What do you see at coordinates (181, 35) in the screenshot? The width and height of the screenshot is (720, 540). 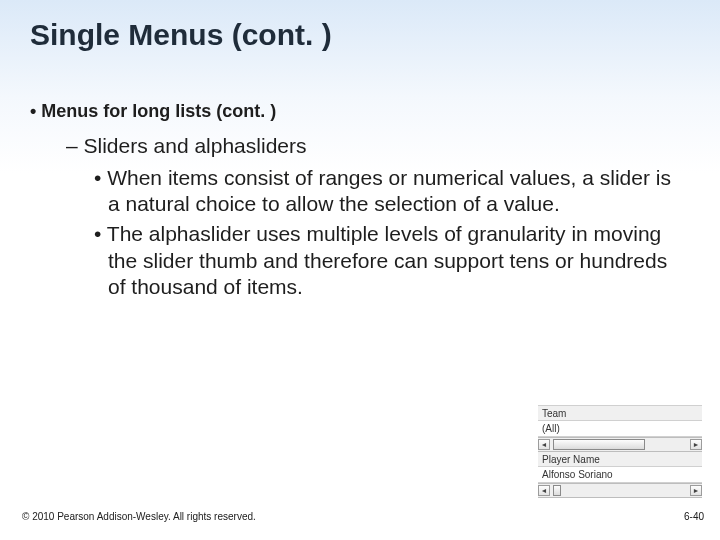 I see `slide-title: Single Menus (cont. )` at bounding box center [181, 35].